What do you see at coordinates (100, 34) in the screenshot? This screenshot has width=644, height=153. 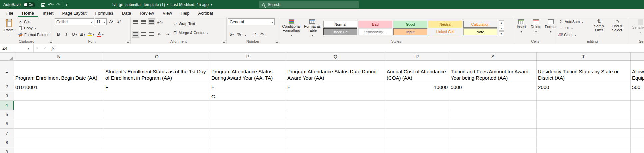 I see `font-color-button: A` at bounding box center [100, 34].